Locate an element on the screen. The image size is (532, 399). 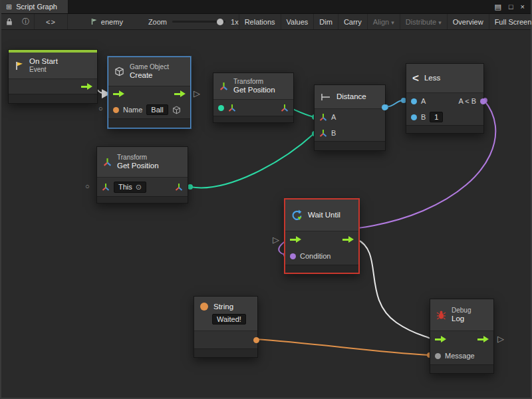
wire-string-to-debuglog-message is located at coordinates (342, 347).